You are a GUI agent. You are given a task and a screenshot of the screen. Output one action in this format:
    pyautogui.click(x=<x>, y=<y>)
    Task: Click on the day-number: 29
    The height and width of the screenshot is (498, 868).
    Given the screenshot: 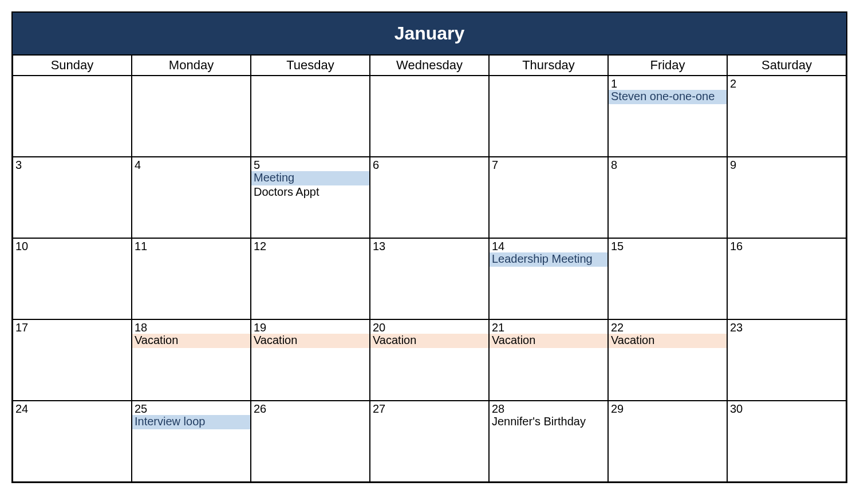 What is the action you would take?
    pyautogui.click(x=668, y=408)
    